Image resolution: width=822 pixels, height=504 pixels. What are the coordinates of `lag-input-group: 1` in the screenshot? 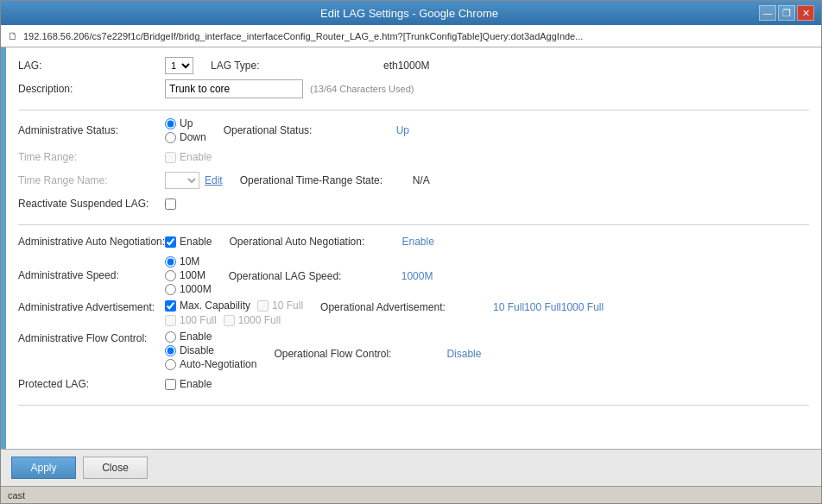 It's located at (180, 66).